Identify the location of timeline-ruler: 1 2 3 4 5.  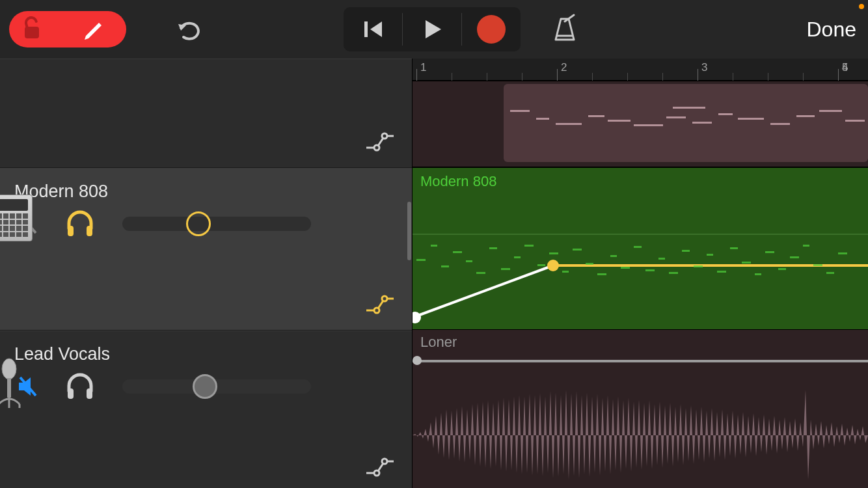
(640, 70).